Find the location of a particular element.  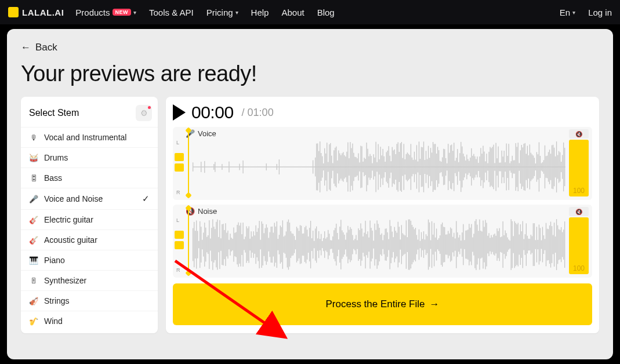

stem-label: Drums is located at coordinates (56, 158).